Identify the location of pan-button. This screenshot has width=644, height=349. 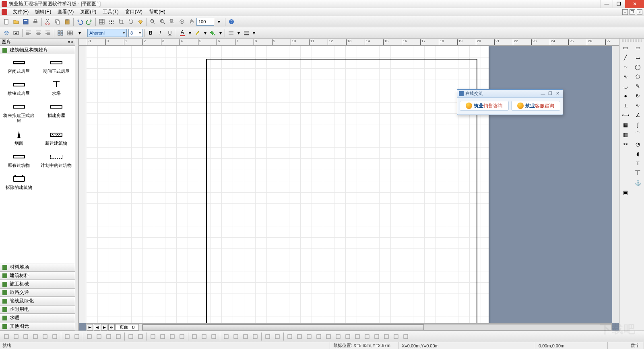
(192, 22).